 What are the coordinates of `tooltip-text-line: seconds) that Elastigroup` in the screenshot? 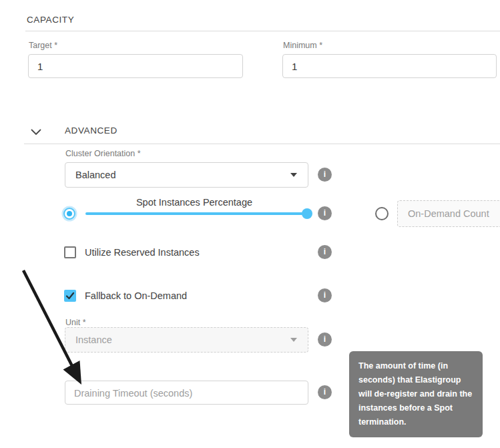 It's located at (416, 381).